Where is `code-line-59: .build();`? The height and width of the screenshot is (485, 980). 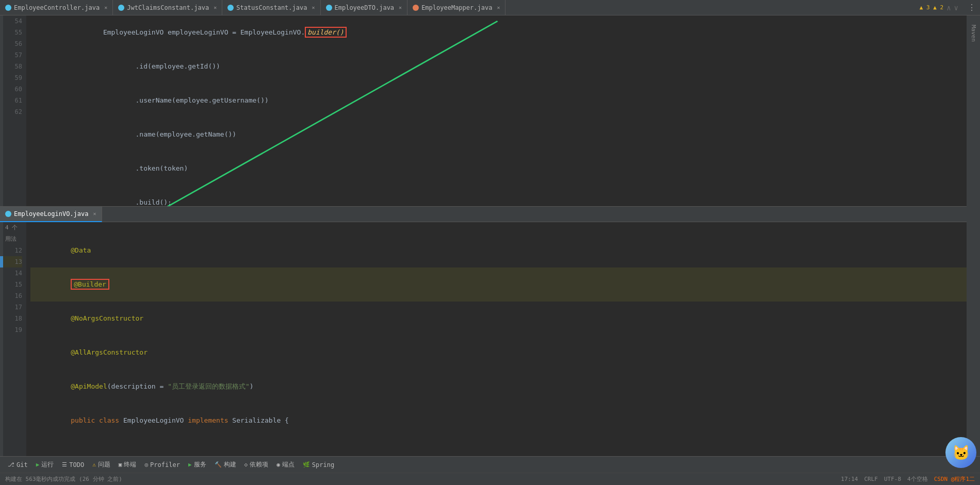 code-line-59: .build(); is located at coordinates (499, 196).